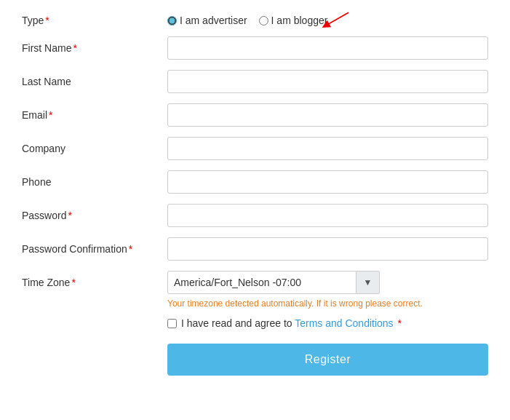 This screenshot has width=510, height=420. I want to click on email-input, so click(327, 115).